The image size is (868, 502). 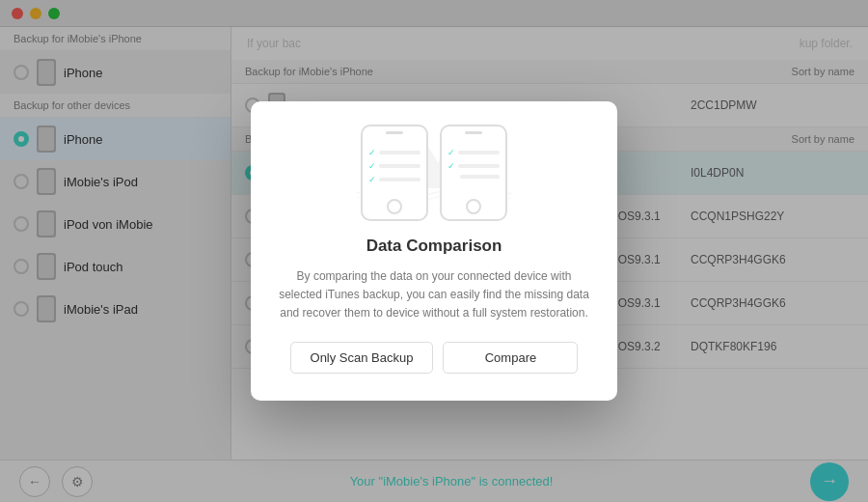 What do you see at coordinates (510, 357) in the screenshot?
I see `compare-button: Compare` at bounding box center [510, 357].